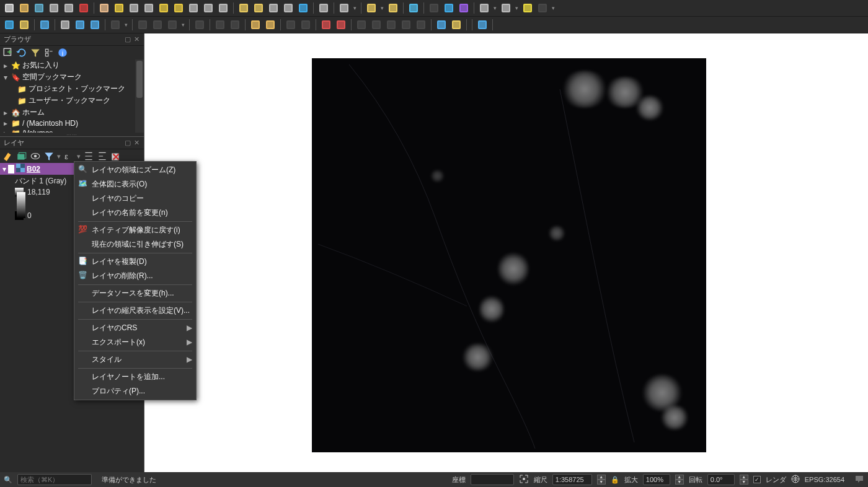 This screenshot has width=868, height=487. Describe the element at coordinates (324, 8) in the screenshot. I see `ruler-button` at that location.